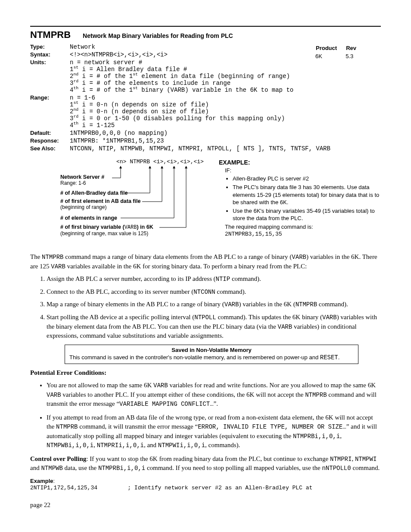 The image size is (411, 532). I want to click on range-label: Range:, so click(50, 112).